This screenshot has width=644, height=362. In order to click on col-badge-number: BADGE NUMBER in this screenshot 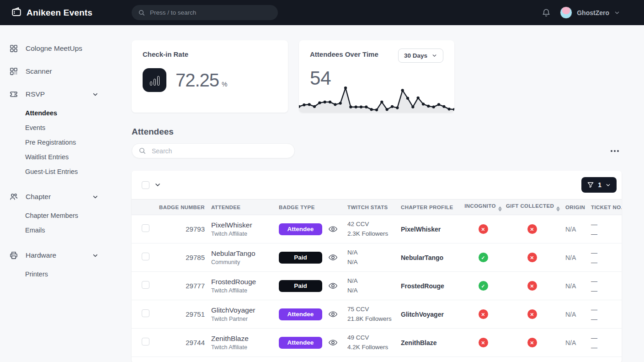, I will do `click(180, 207)`.